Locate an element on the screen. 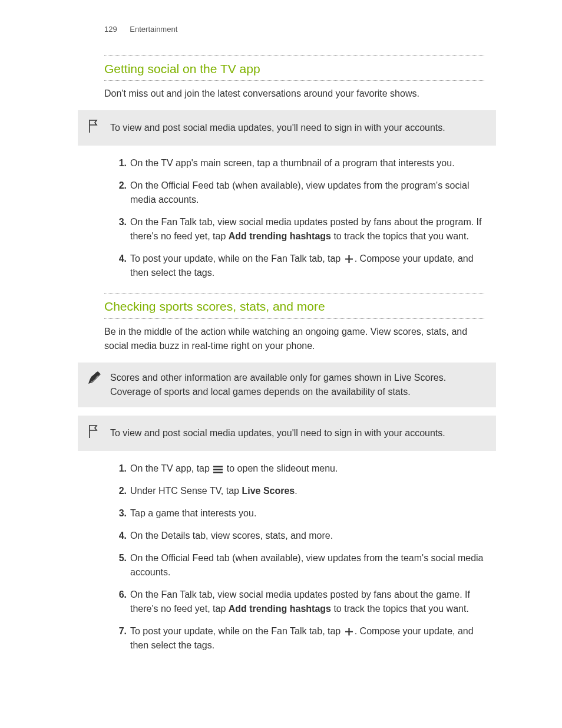  callout-pen: Scores and other information are availab… is located at coordinates (287, 385).